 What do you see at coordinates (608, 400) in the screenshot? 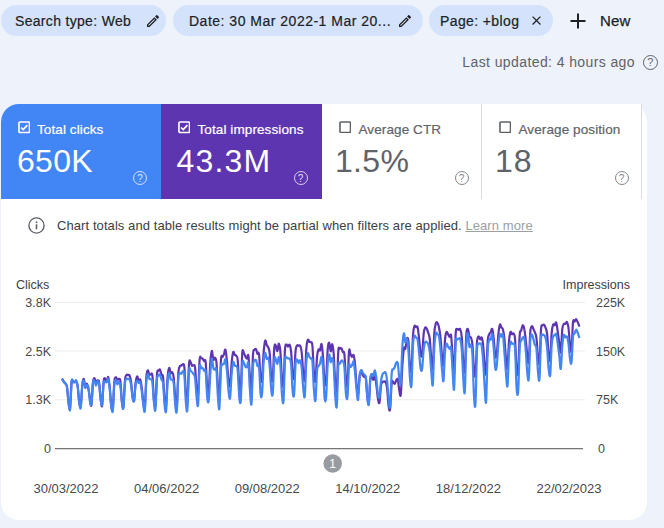
I see `svg-text: 75K` at bounding box center [608, 400].